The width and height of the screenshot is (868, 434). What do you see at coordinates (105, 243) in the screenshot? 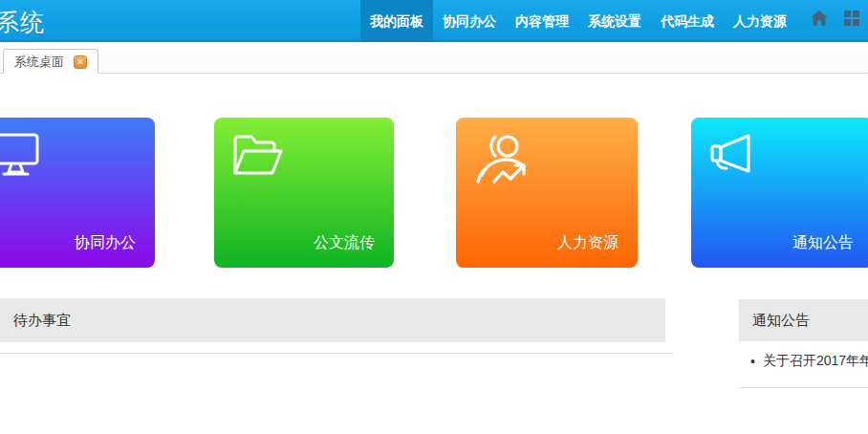
I see `tile-label: 协同办公` at bounding box center [105, 243].